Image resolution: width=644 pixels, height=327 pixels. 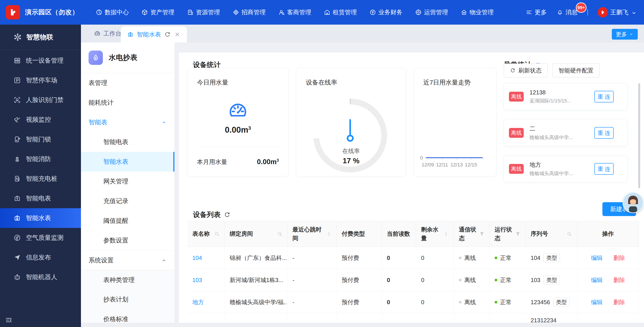 I want to click on nav-item-3: 招商管理, so click(x=249, y=12).